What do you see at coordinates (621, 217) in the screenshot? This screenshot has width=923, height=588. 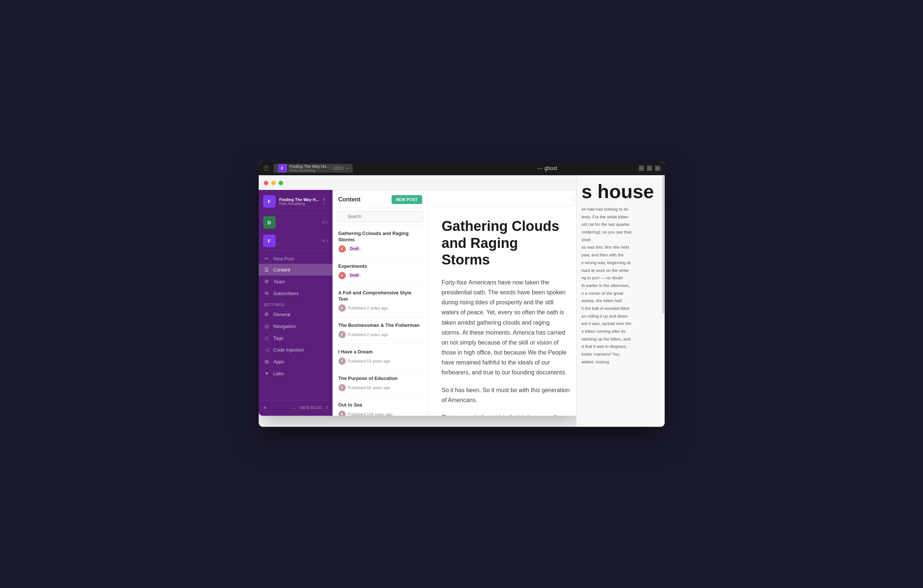 I see `right-fragment-2: tirely. For the white kitten` at bounding box center [621, 217].